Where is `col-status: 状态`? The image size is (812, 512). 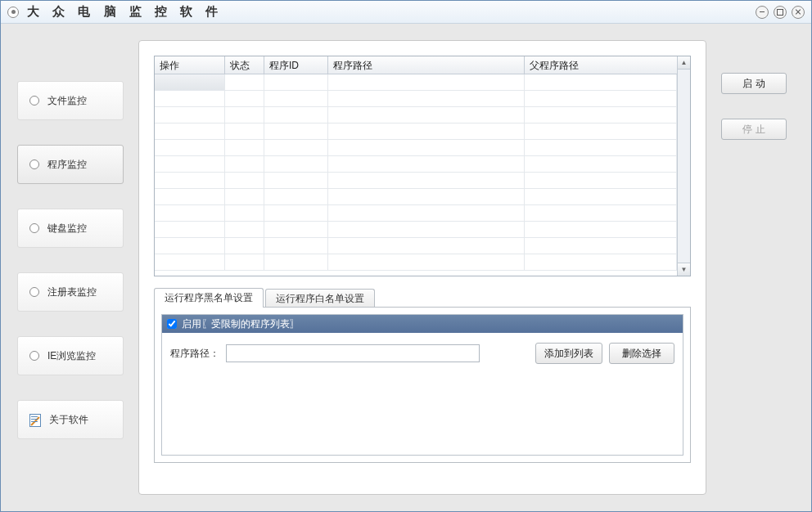
col-status: 状态 is located at coordinates (245, 65).